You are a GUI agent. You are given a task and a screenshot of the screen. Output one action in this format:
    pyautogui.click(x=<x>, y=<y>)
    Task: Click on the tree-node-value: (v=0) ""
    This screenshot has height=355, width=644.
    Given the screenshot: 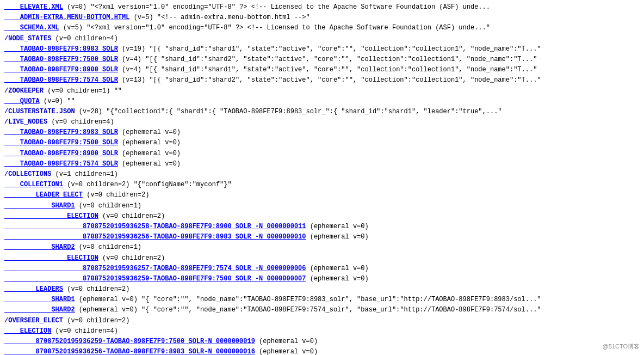 What is the action you would take?
    pyautogui.click(x=58, y=101)
    